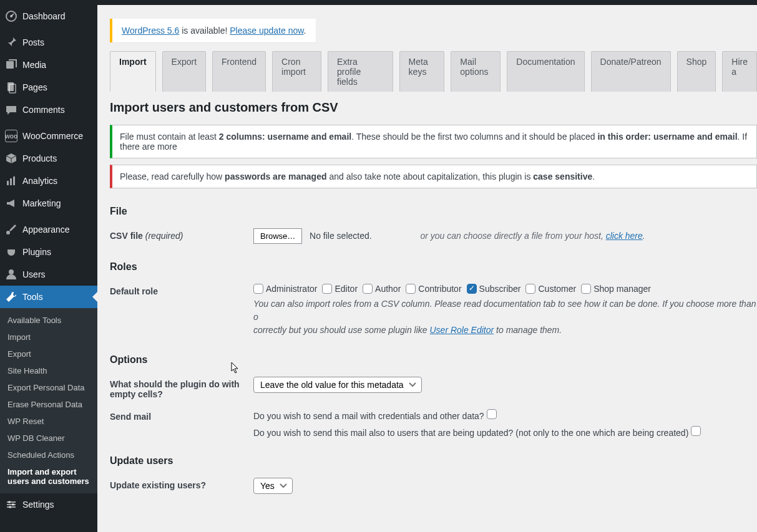 This screenshot has height=532, width=757. What do you see at coordinates (32, 297) in the screenshot?
I see `sidebar-item-label: Tools` at bounding box center [32, 297].